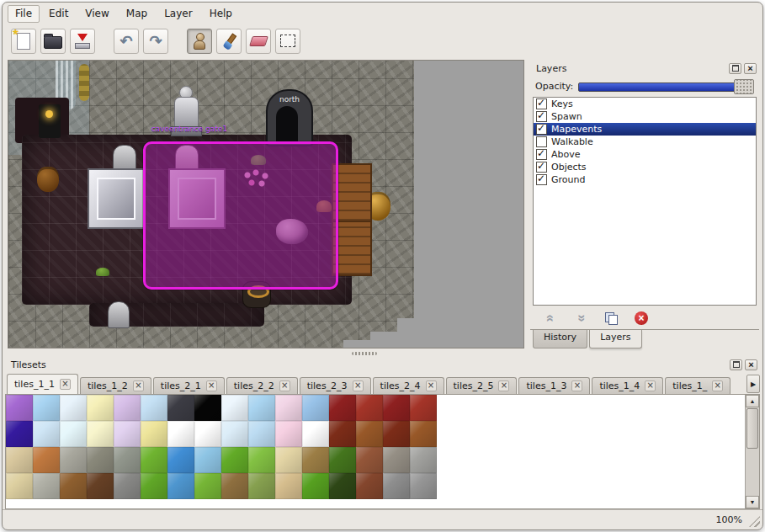 This screenshot has width=765, height=532. I want to click on opacity-slider-handle, so click(744, 87).